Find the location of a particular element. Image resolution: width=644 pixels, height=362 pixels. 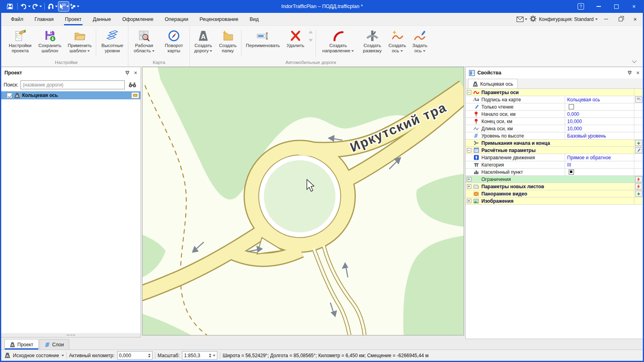

map-rotation-button: Поворот карты is located at coordinates (174, 43).